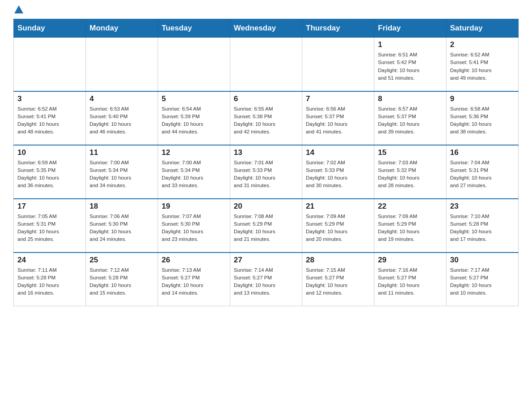  I want to click on week-row-1: 1Sunrise: 6:51 AM Sunset: 5:42 PM Daylig…, so click(266, 64).